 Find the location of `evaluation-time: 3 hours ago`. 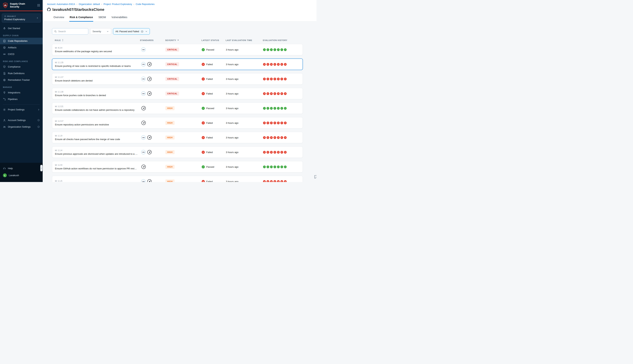

evaluation-time: 3 hours ago is located at coordinates (244, 50).